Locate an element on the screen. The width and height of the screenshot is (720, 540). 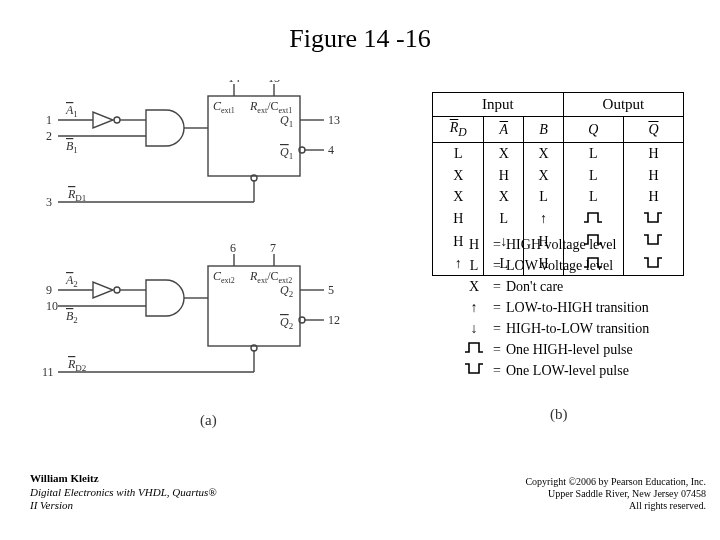
legend-row: ↑=LOW-to-HIGH transition is located at coordinates (554, 308).